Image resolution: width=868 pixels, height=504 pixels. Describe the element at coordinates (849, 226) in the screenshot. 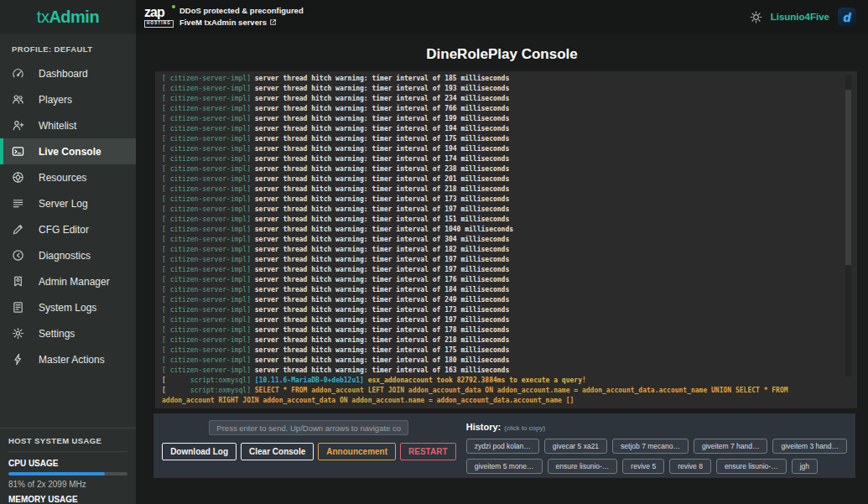

I see `console-scrollbar` at that location.